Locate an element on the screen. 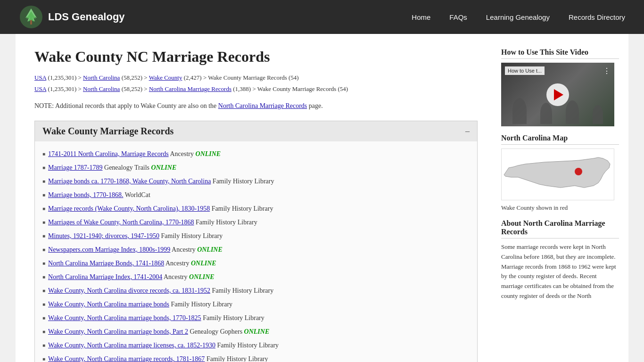  video-title-bar: How to Use t... is located at coordinates (525, 71).